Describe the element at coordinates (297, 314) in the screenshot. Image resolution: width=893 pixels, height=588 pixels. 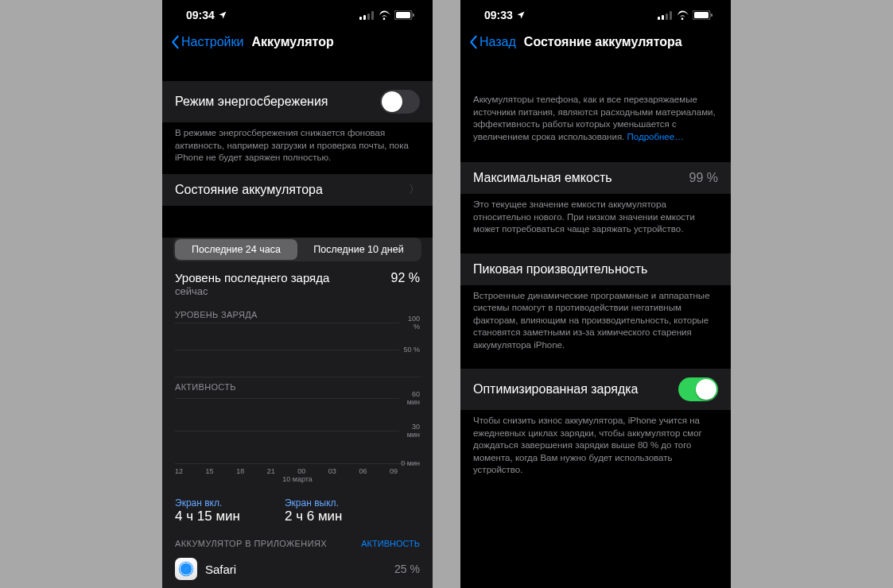
I see `battery-chart-label: УРОВЕНЬ ЗАРЯДА` at that location.